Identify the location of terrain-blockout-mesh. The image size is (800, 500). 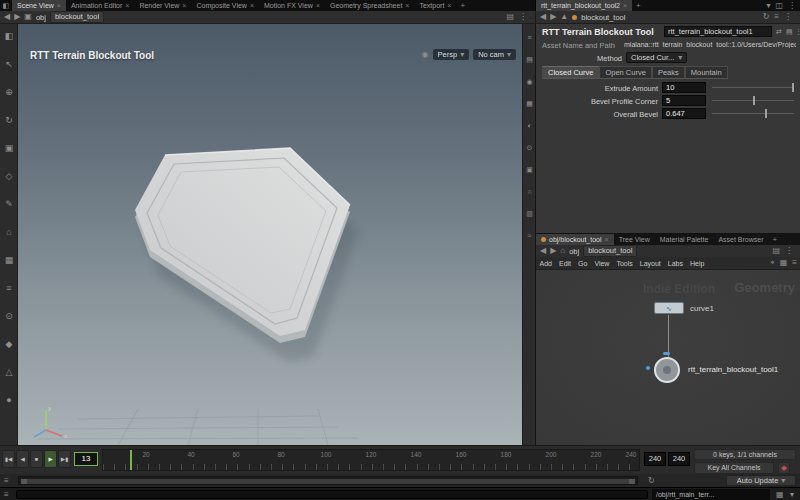
(247, 255).